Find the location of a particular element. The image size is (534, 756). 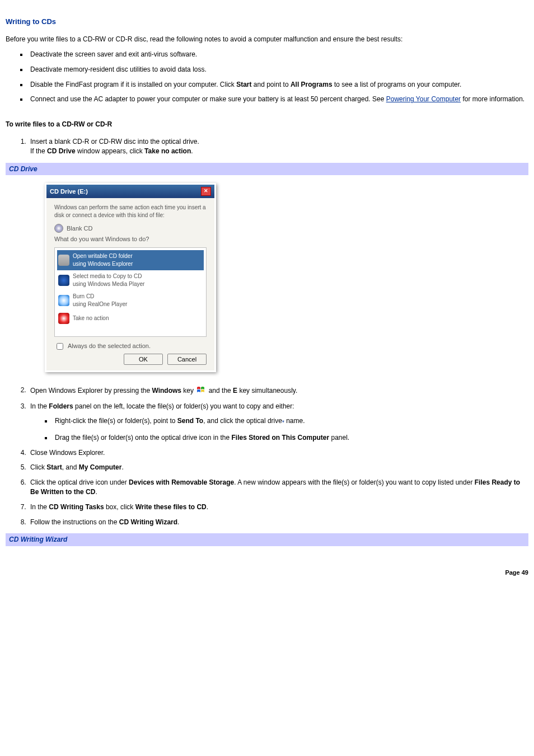

procedure-heading: To write files to a CD-RW or CD-R is located at coordinates (267, 124).